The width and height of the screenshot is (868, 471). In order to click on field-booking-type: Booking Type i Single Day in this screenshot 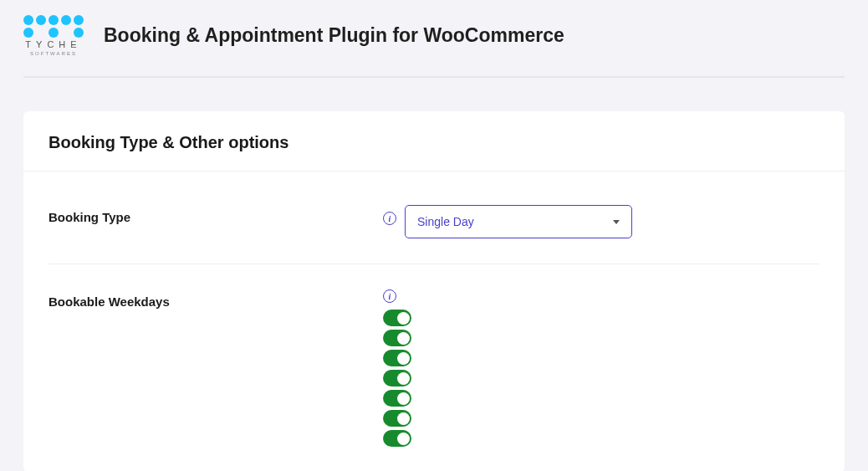, I will do `click(434, 234)`.